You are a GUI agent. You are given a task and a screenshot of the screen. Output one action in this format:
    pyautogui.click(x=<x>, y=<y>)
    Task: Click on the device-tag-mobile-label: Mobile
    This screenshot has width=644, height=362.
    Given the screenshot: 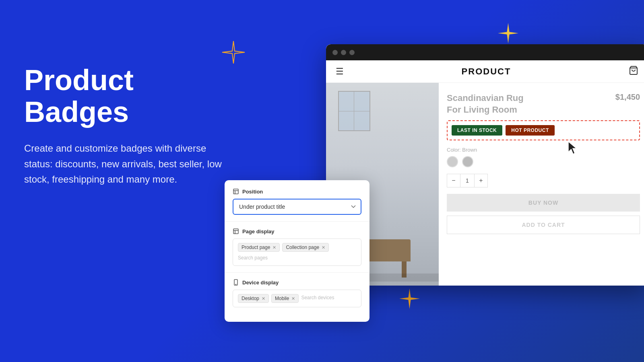 What is the action you would take?
    pyautogui.click(x=282, y=298)
    